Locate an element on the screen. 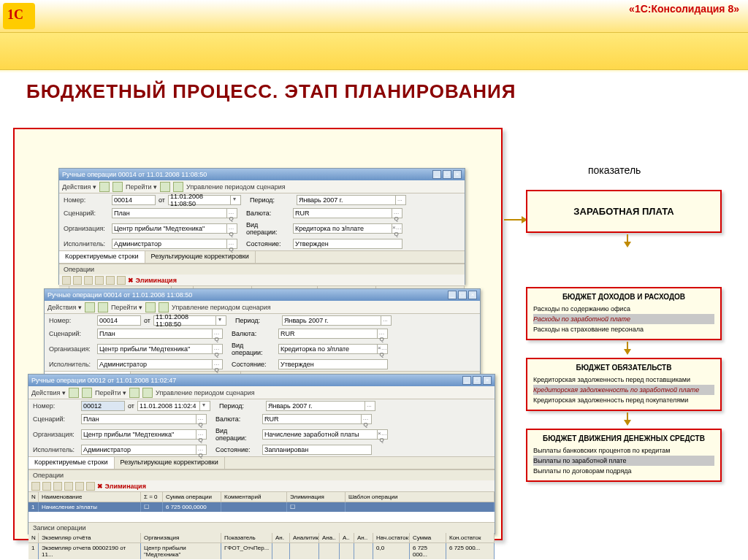 The image size is (748, 560). arrow-down-icon is located at coordinates (627, 423).